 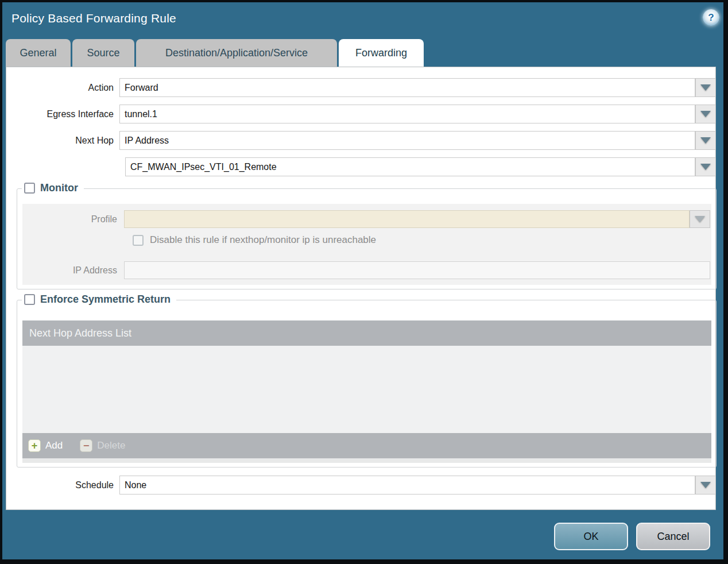 I want to click on profile-label: Profile, so click(x=73, y=219).